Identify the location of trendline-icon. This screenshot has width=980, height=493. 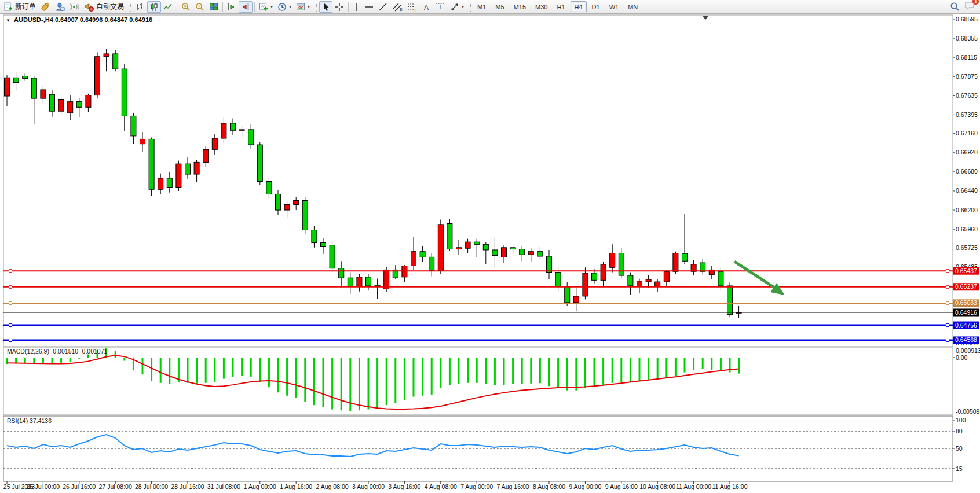
(383, 7).